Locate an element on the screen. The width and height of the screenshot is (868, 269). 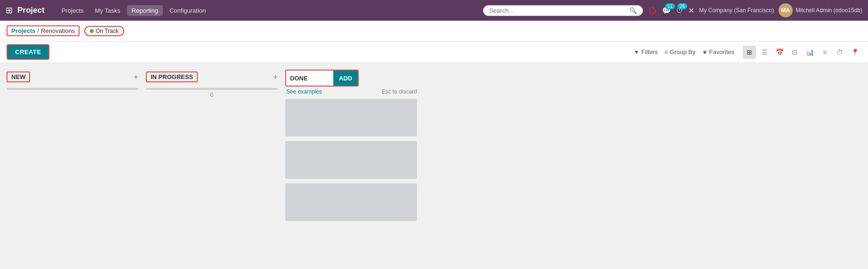
column-new-title: NEW is located at coordinates (18, 77).